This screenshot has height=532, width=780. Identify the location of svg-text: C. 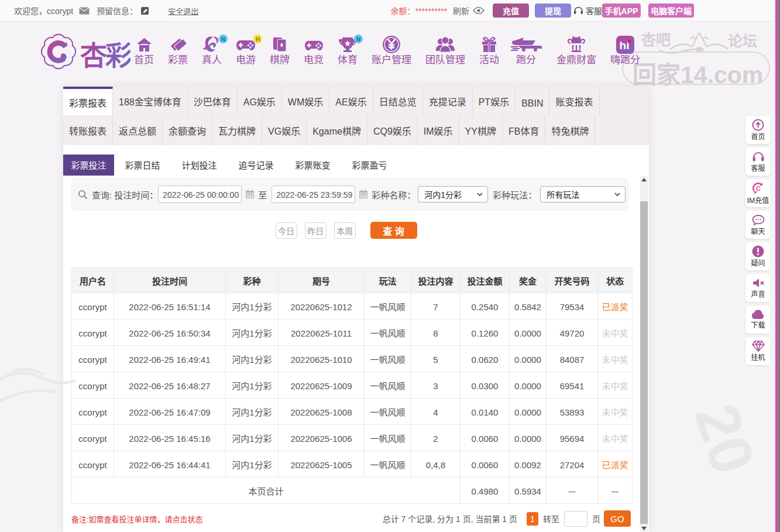
(758, 188).